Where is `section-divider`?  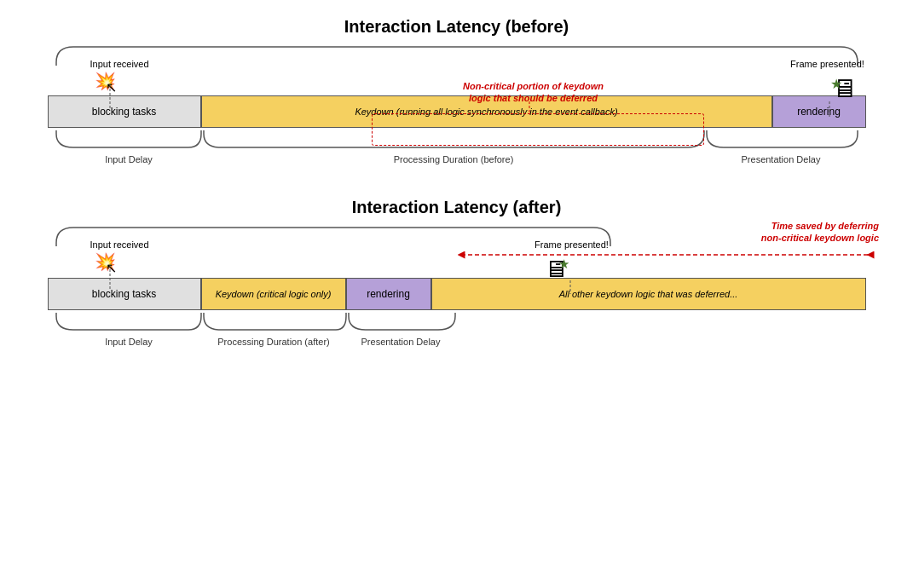
section-divider is located at coordinates (457, 182).